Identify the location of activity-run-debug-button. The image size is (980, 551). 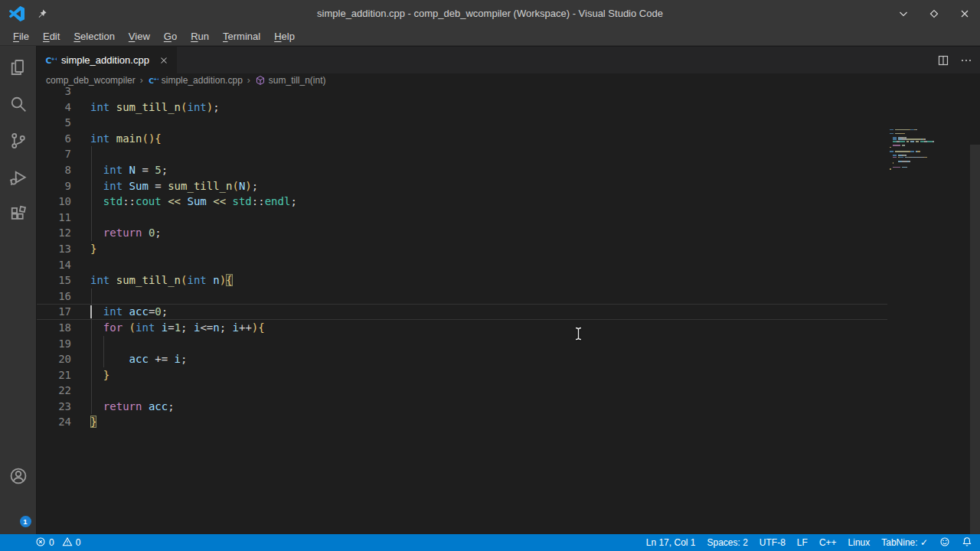
(18, 179).